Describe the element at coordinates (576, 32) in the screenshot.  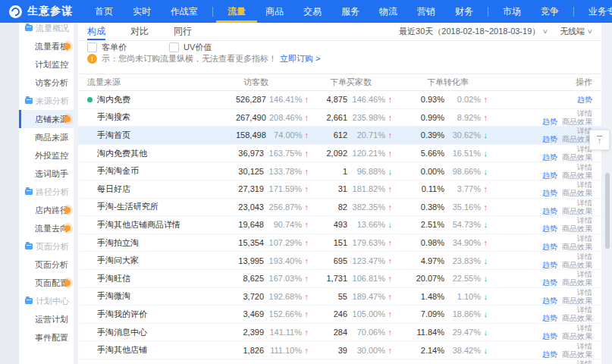
I see `terminal-selector: 无线端 ∨` at that location.